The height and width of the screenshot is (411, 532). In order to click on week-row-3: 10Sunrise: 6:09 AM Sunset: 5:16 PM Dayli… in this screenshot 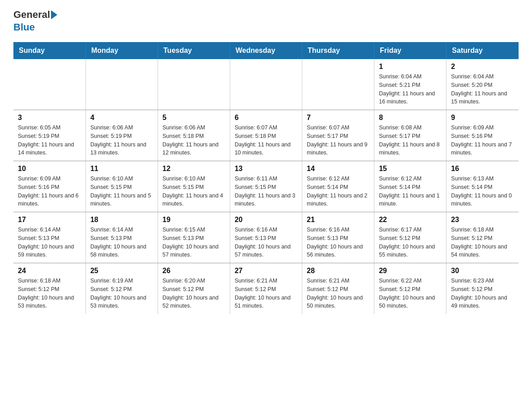, I will do `click(266, 187)`.